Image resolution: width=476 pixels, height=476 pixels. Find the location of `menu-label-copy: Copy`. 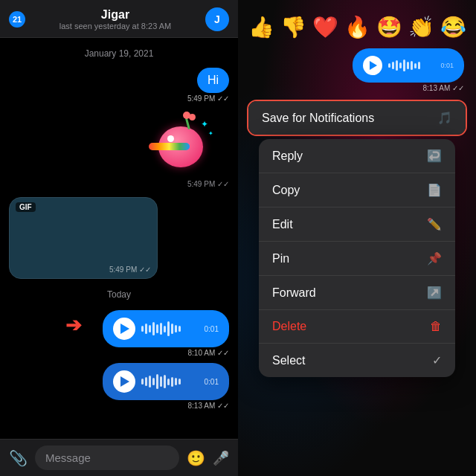

menu-label-copy: Copy is located at coordinates (286, 190).